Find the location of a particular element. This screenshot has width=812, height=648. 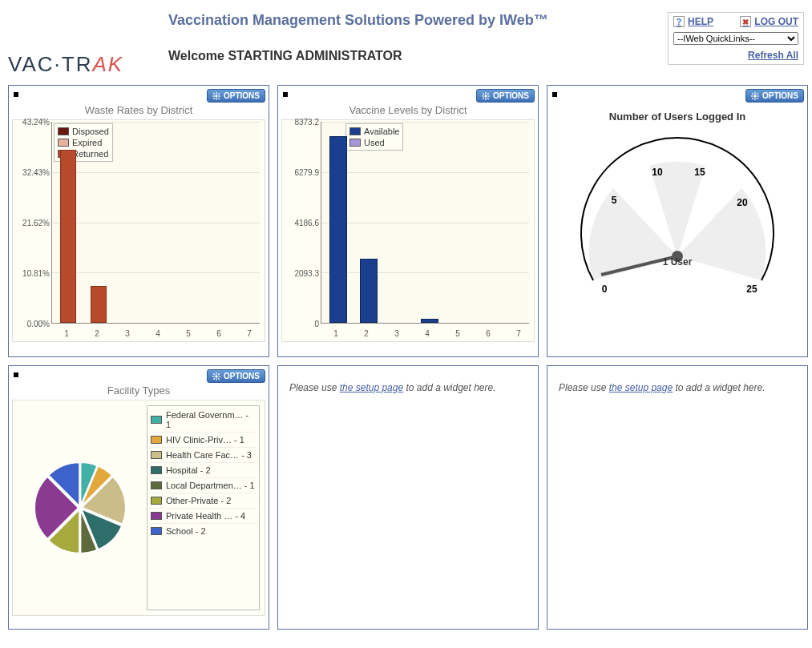

widget-waste-rates: OPTIONS Waste Rates by District 43.24% 3… is located at coordinates (139, 221).